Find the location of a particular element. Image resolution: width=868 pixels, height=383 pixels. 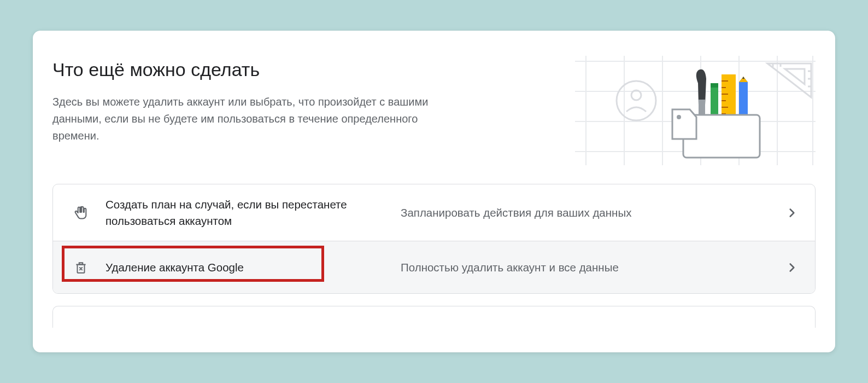

delete-google-account-row: Удаление аккаунта Google Полностью удали… is located at coordinates (434, 267).